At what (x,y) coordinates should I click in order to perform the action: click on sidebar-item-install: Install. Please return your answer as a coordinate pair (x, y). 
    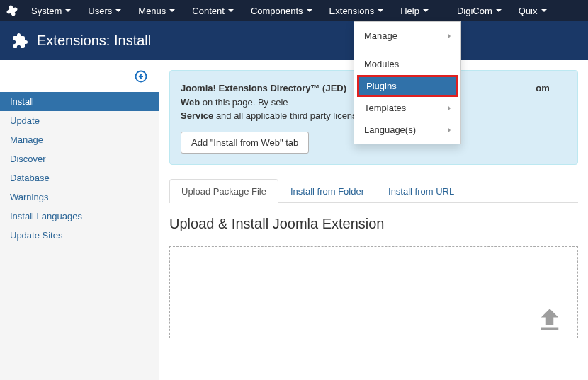
    Looking at the image, I should click on (79, 102).